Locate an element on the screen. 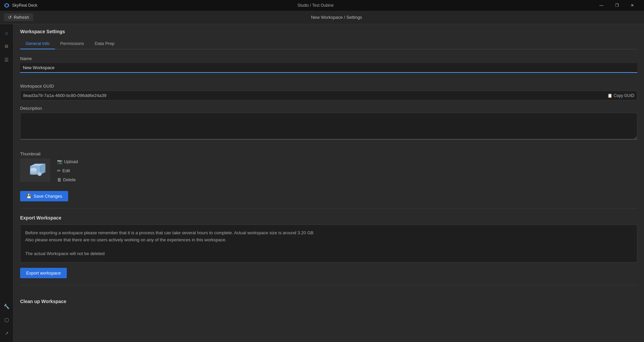 This screenshot has width=644, height=342. tab-data-prep: Data Prep is located at coordinates (105, 44).